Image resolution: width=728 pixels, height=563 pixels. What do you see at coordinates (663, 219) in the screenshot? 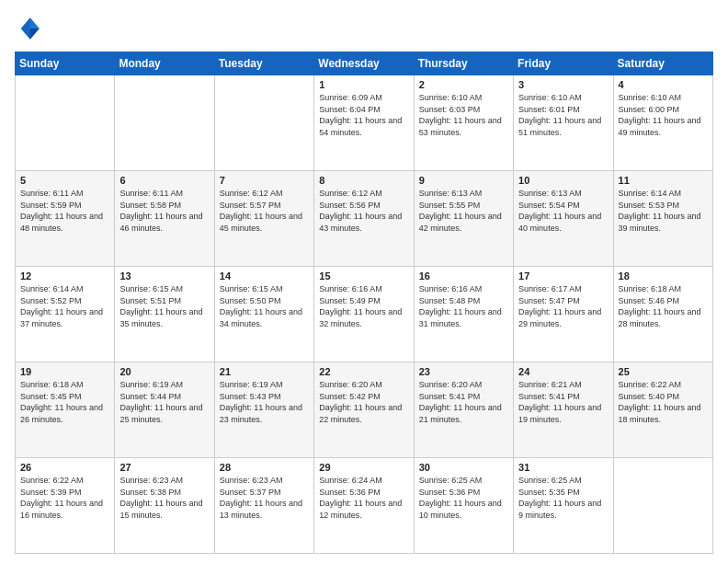
I see `calendar-cell: 11Sunrise: 6:14 AM Sunset: 5:53 PM Dayli…` at bounding box center [663, 219].